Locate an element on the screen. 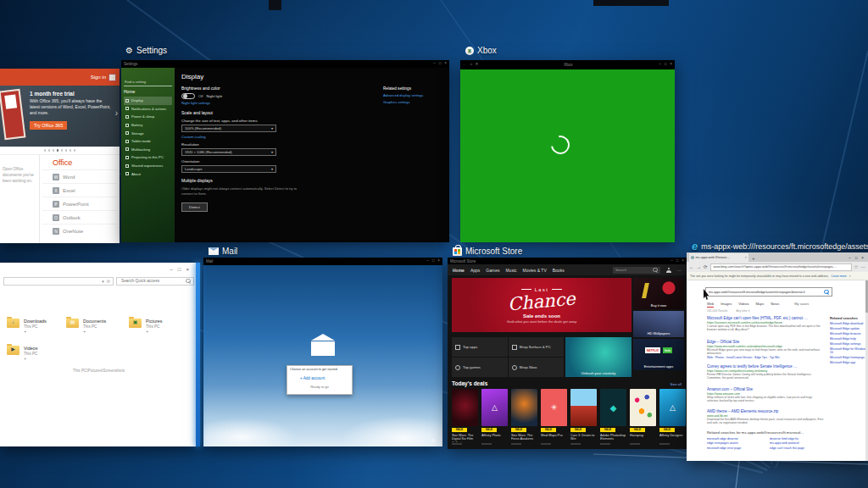 The height and width of the screenshot is (488, 868). see-all-link: See all is located at coordinates (676, 385).